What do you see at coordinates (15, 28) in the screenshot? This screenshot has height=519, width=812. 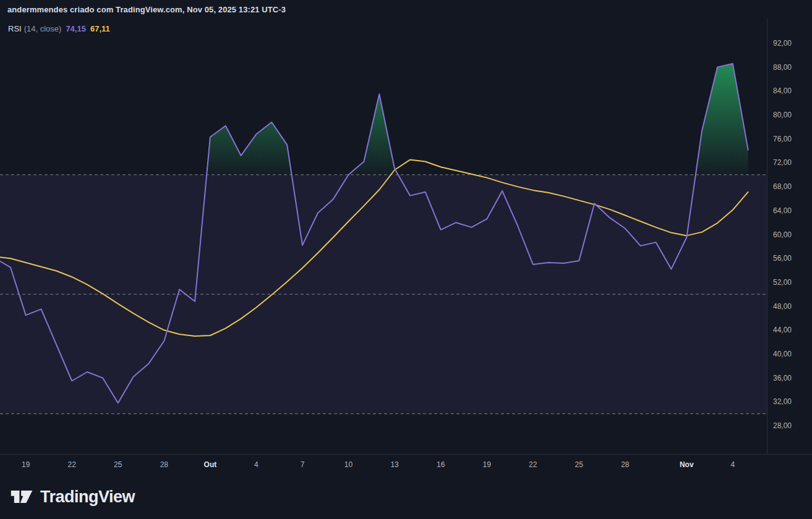 I see `indicator-title: RSI` at bounding box center [15, 28].